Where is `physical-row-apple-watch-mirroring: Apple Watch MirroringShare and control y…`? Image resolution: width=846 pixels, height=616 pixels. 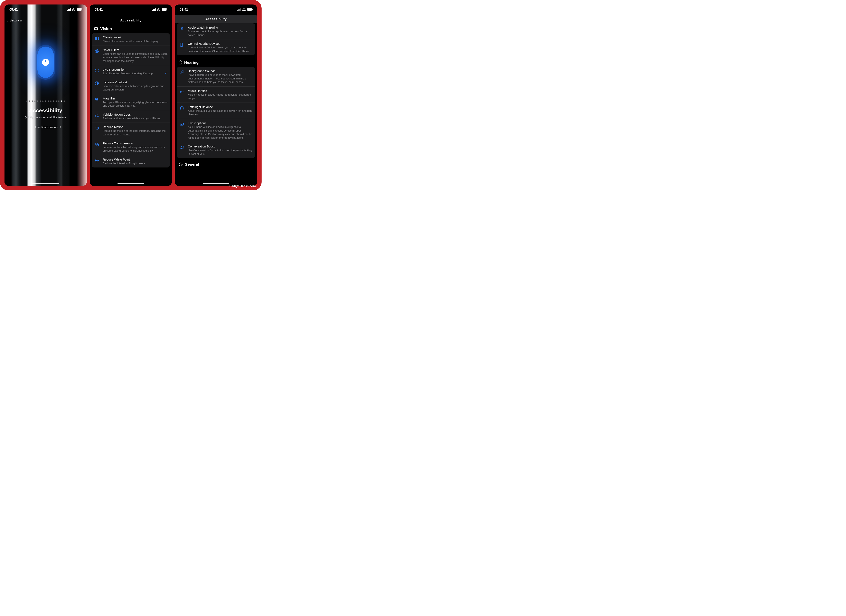
physical-row-apple-watch-mirroring: Apple Watch MirroringShare and control y… is located at coordinates (216, 31).